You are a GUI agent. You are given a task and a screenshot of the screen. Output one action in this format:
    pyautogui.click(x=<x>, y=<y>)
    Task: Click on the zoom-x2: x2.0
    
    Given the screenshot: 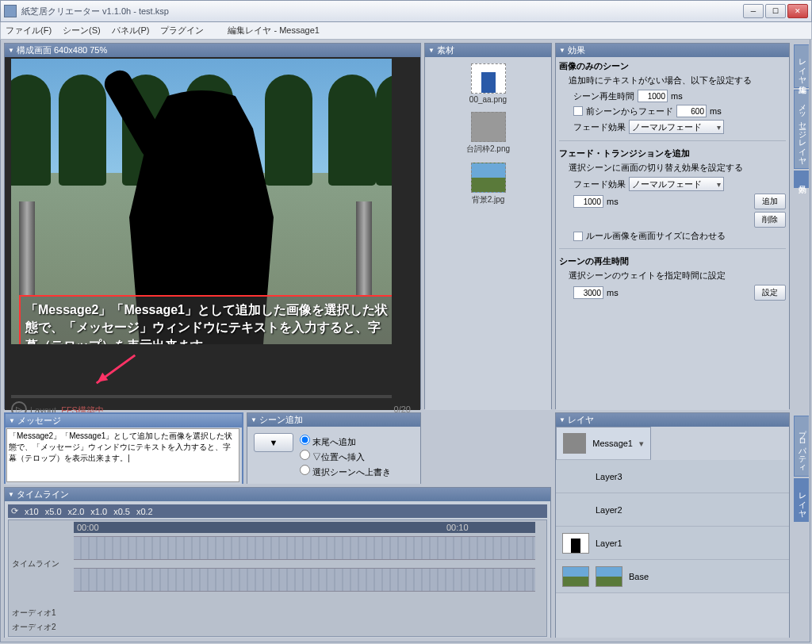 What is the action you would take?
    pyautogui.click(x=76, y=512)
    